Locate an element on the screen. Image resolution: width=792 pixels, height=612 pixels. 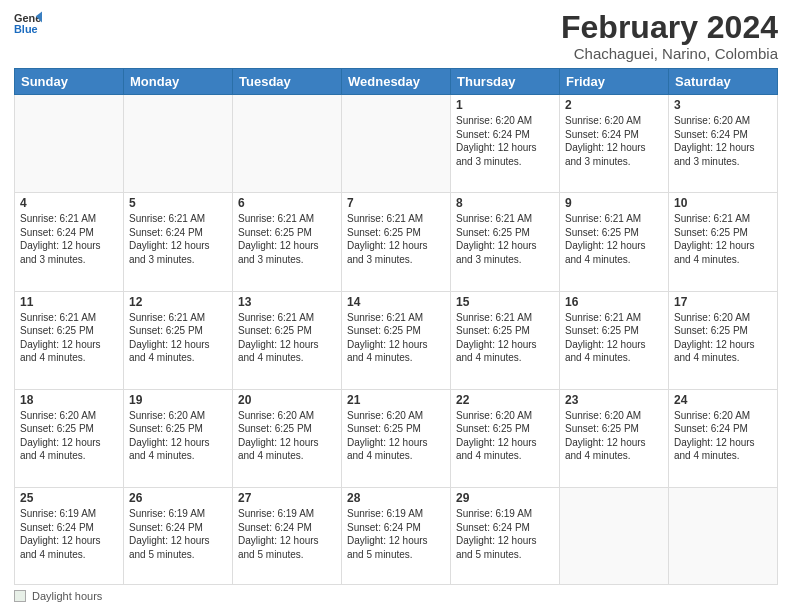
day-number: 24 is located at coordinates (723, 400).